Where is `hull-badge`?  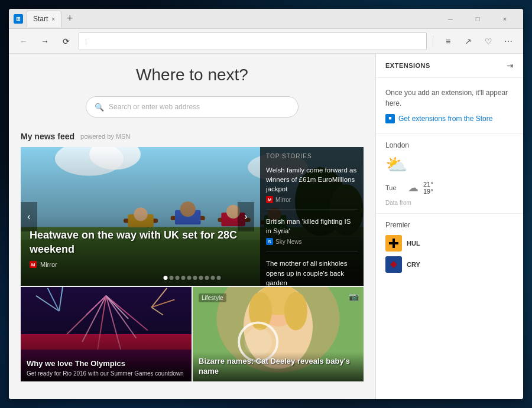 hull-badge is located at coordinates (394, 243).